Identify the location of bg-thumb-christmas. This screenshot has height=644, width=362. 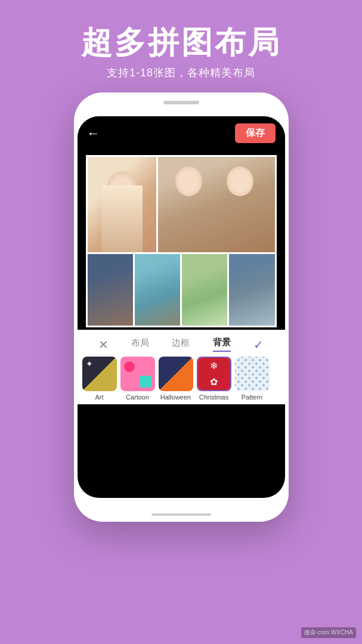
(214, 374).